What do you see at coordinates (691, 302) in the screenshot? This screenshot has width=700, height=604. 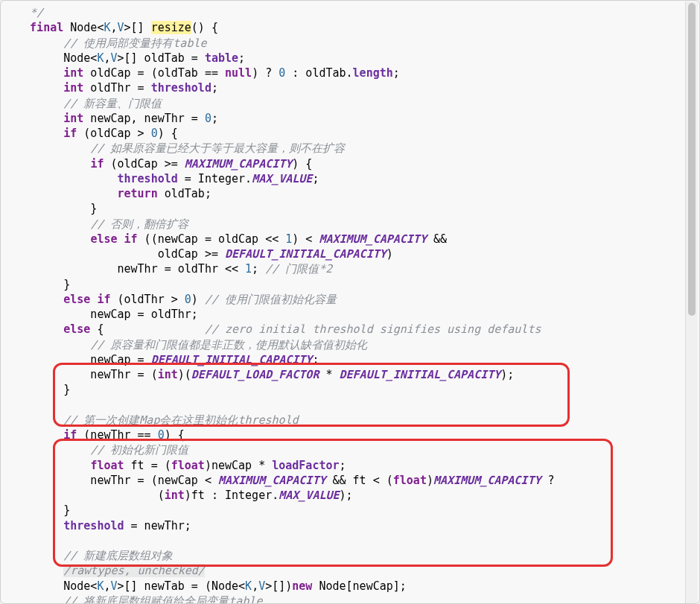 I see `vertical-scrollbar` at bounding box center [691, 302].